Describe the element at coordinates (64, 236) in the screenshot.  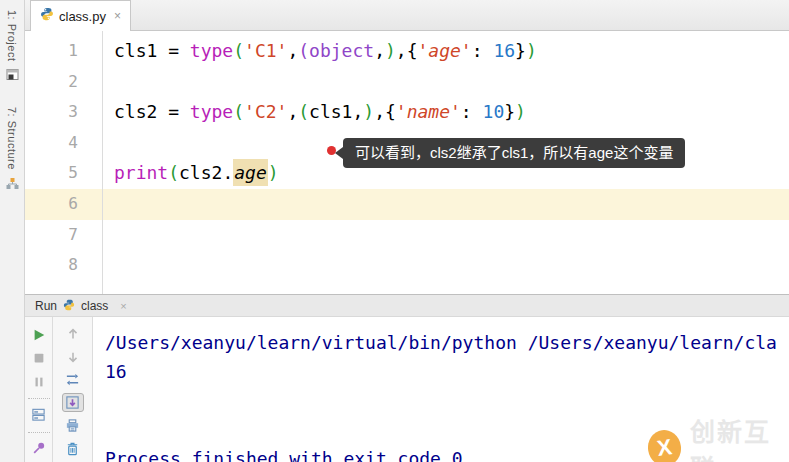
I see `line-number: 7` at that location.